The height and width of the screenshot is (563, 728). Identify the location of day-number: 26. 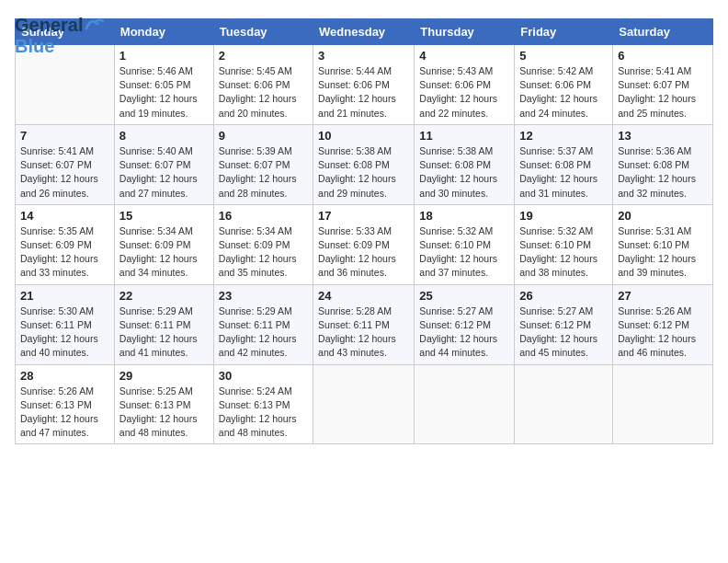
(563, 296).